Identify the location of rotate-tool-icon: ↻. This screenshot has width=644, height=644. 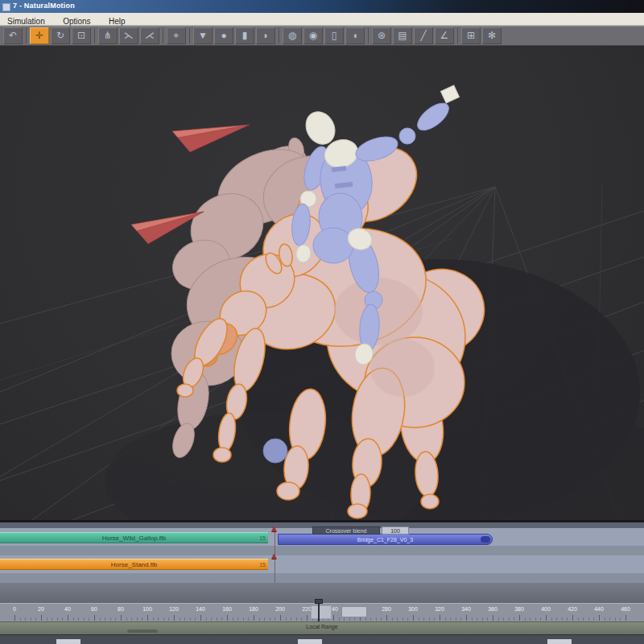
(60, 35).